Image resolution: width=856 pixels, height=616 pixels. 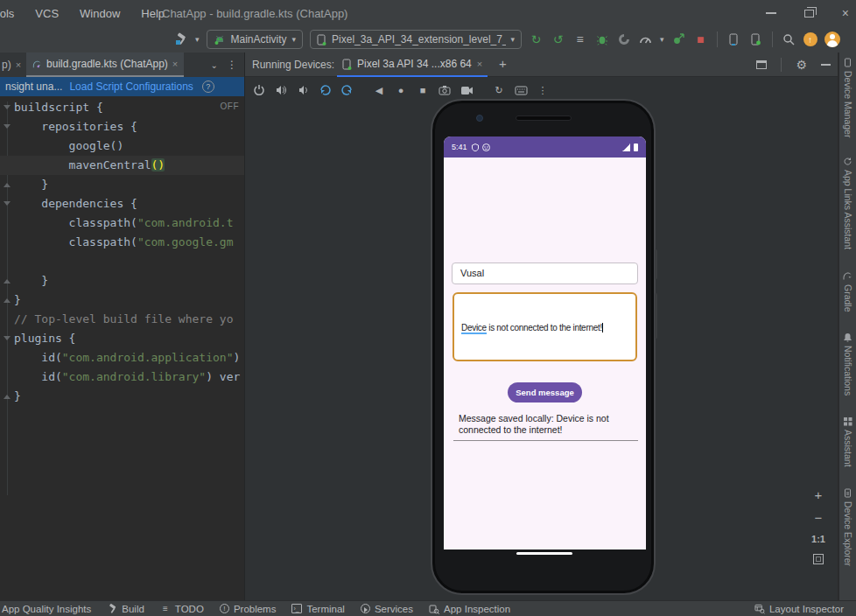 What do you see at coordinates (294, 39) in the screenshot?
I see `chevron-down-icon: ▾` at bounding box center [294, 39].